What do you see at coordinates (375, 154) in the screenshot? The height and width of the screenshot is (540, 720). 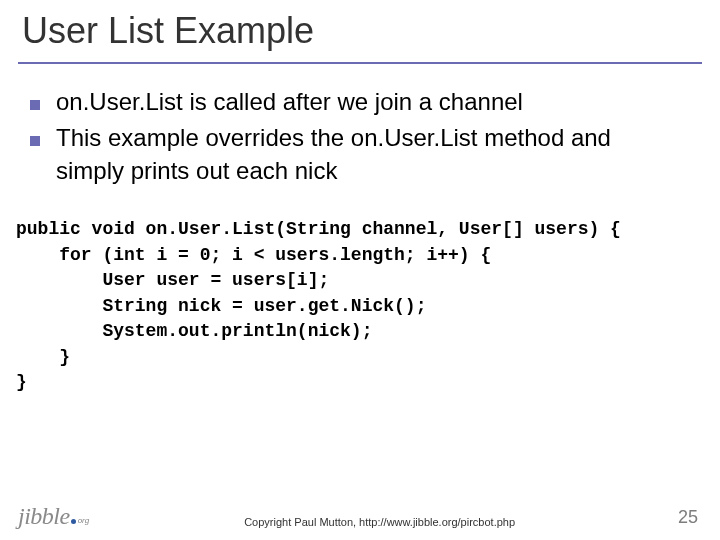 I see `bullet-item: This example overrides the on.User.List …` at bounding box center [375, 154].